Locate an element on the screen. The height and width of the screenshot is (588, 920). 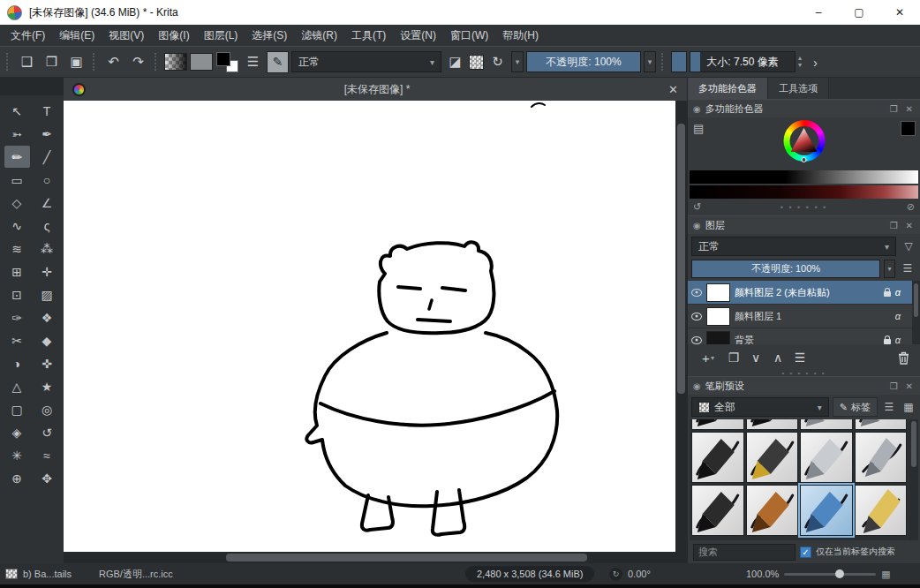
preserve-alpha-icon is located at coordinates (477, 62).